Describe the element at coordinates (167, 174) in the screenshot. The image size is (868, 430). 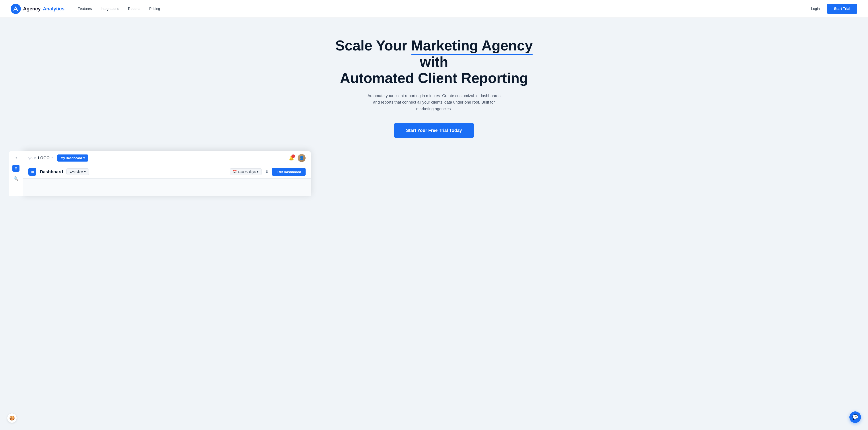
I see `dashboard-preview: yourLOGO™ My Dashboard ▾ 🔔 1 👤 ⊞ Dashb` at that location.